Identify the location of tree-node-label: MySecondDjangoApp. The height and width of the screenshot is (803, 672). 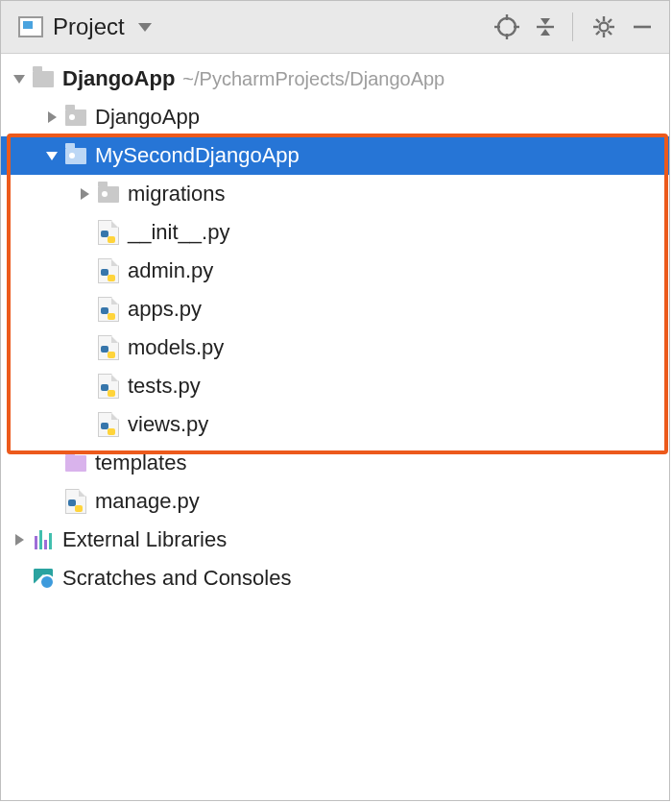
(198, 156).